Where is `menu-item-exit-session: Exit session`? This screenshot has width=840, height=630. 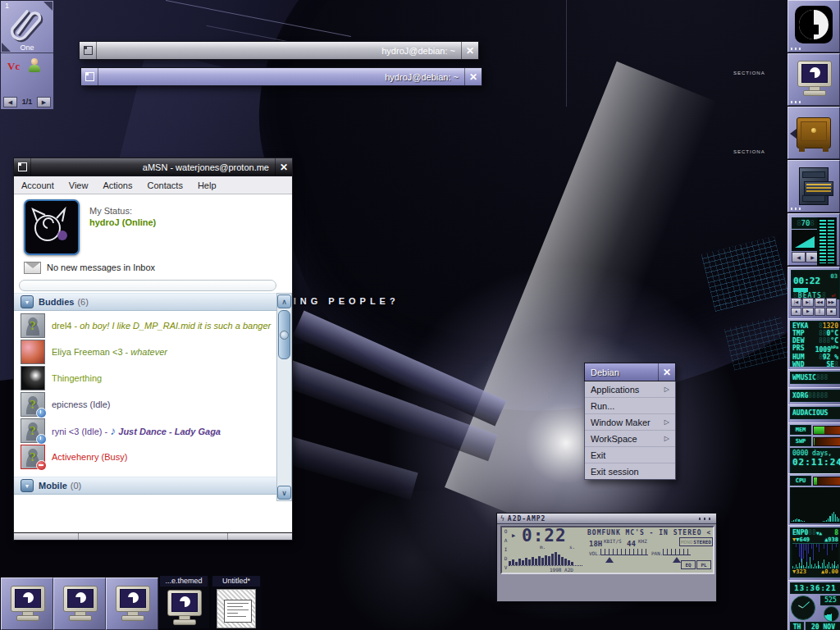 menu-item-exit-session: Exit session is located at coordinates (630, 471).